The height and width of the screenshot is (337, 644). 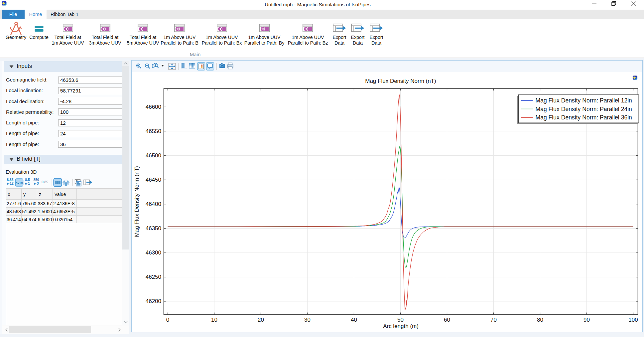 What do you see at coordinates (540, 320) in the screenshot?
I see `svg-text: 80` at bounding box center [540, 320].